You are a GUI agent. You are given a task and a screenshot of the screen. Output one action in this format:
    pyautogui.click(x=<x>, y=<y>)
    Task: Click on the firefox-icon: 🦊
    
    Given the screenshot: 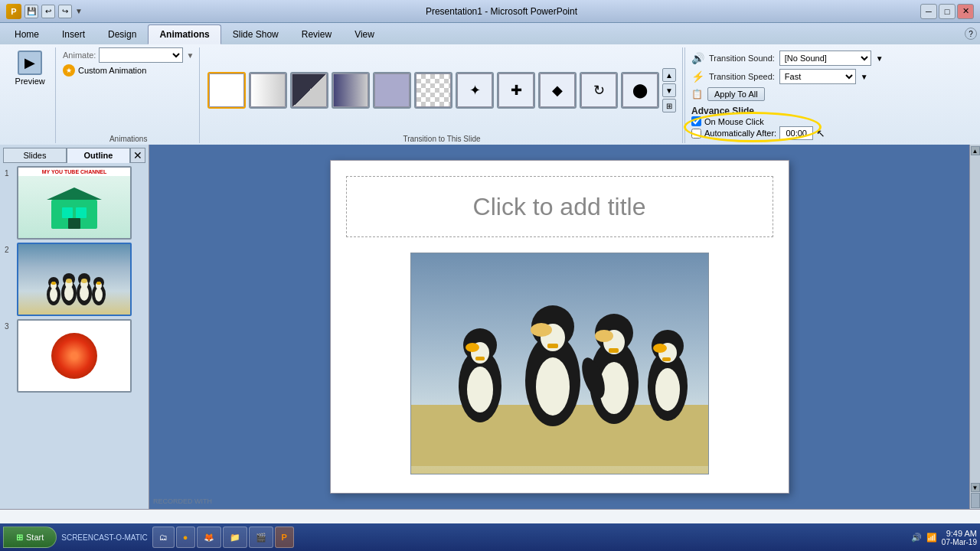 What is the action you would take?
    pyautogui.click(x=209, y=537)
    